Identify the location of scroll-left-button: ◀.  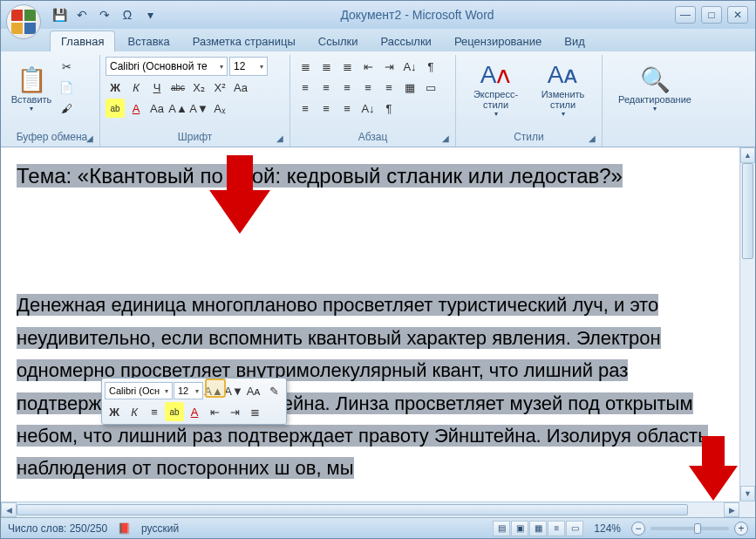
(9, 509).